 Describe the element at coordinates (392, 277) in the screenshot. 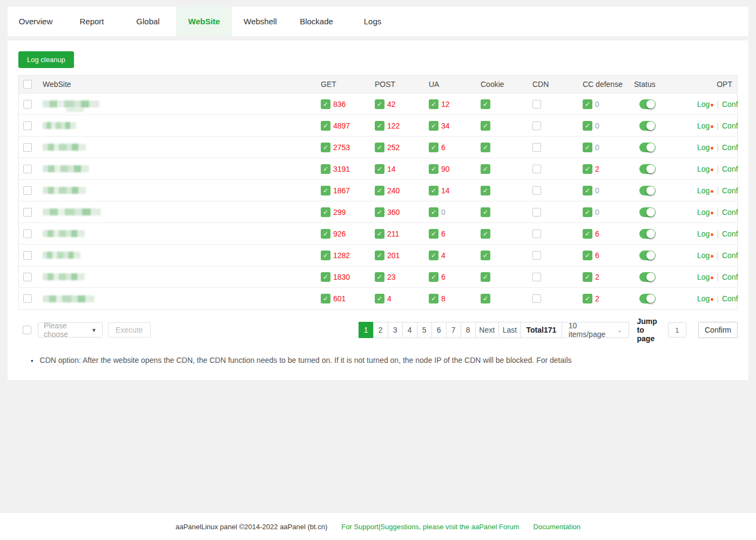

I see `post-count: 23` at that location.